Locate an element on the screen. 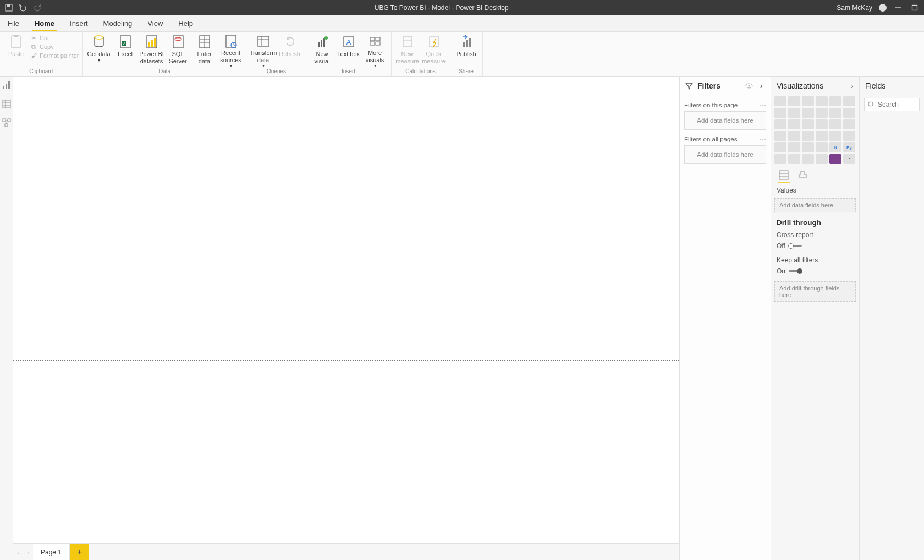 The width and height of the screenshot is (924, 560). sql-server-button: SQL Server is located at coordinates (178, 51).